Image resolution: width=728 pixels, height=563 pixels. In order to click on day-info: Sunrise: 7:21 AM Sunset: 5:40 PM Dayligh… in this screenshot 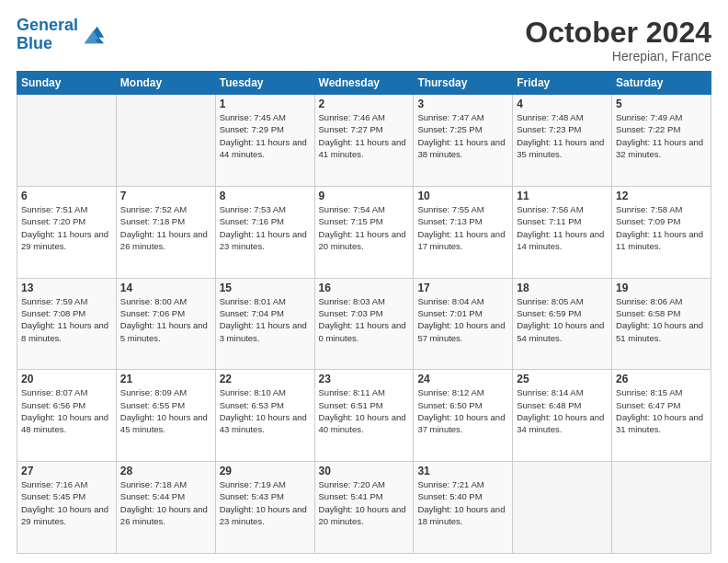, I will do `click(463, 502)`.